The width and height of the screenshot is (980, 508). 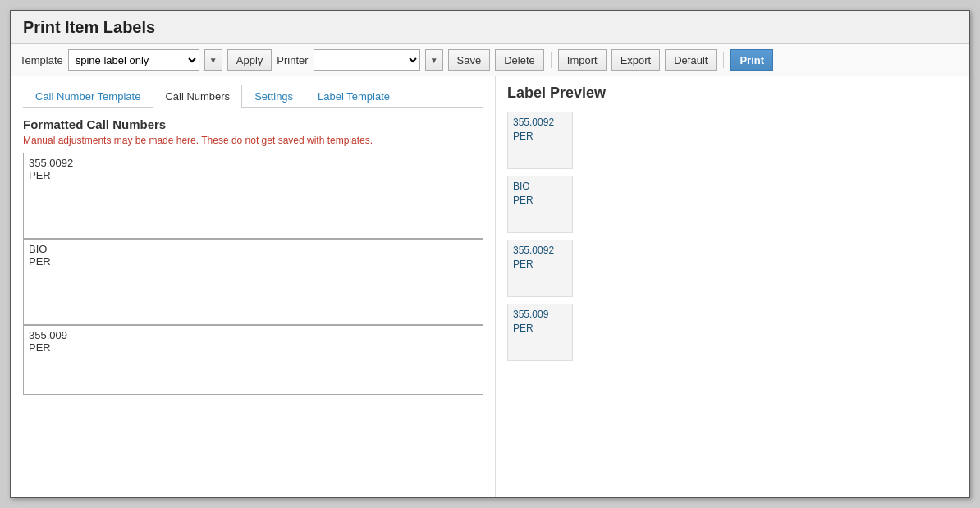 I want to click on label-preview-title: Label Preview, so click(x=732, y=94).